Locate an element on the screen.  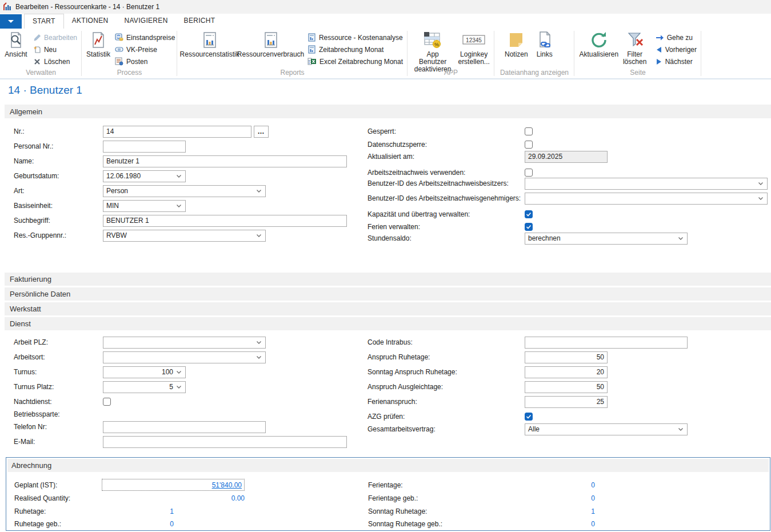
ribbon-group-seite: Aktualisieren Filter löschen is located at coordinates (638, 53).